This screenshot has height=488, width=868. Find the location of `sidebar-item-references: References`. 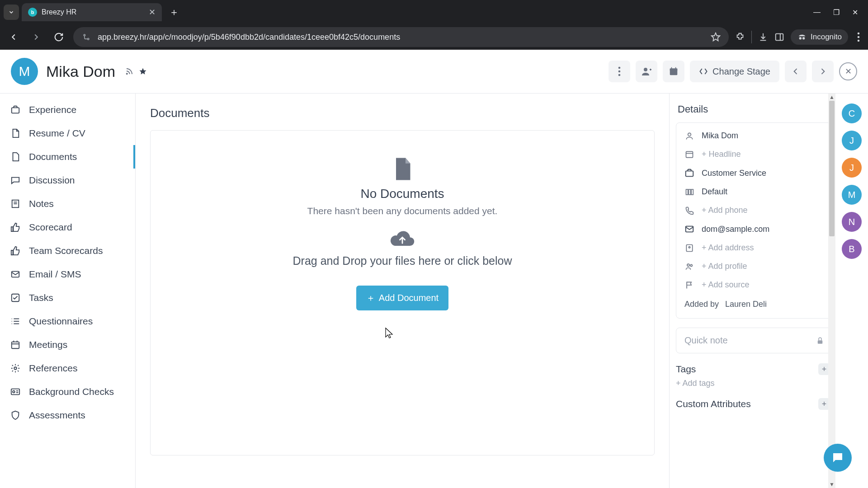

sidebar-item-references: References is located at coordinates (68, 368).